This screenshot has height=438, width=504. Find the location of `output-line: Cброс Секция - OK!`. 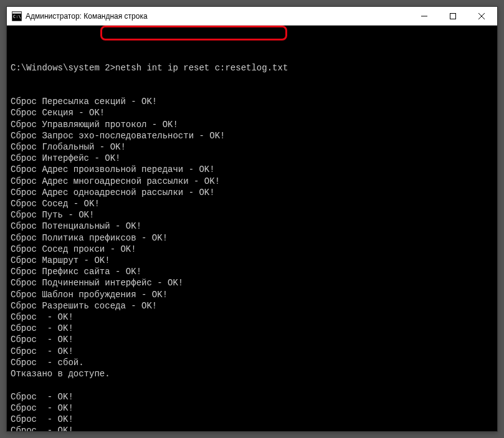

output-line: Cброс Секция - OK! is located at coordinates (252, 113).